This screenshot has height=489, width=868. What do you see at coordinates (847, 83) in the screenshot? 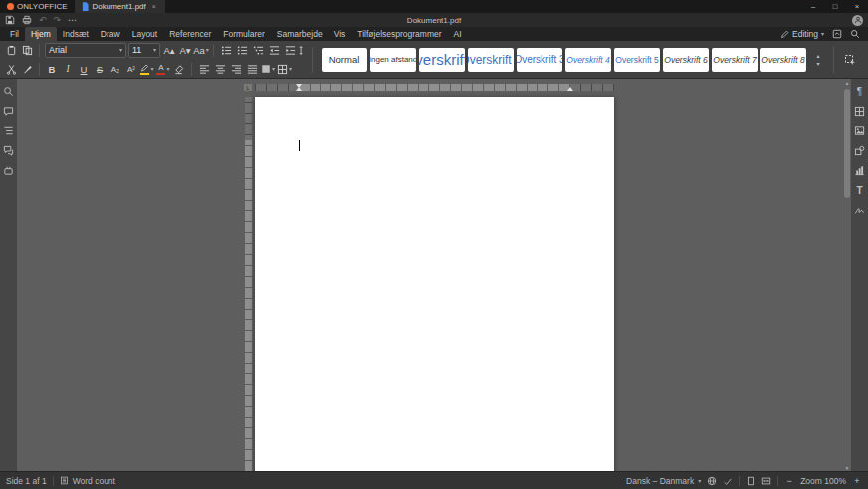
I see `scroll-up-icon: ▲` at bounding box center [847, 83].